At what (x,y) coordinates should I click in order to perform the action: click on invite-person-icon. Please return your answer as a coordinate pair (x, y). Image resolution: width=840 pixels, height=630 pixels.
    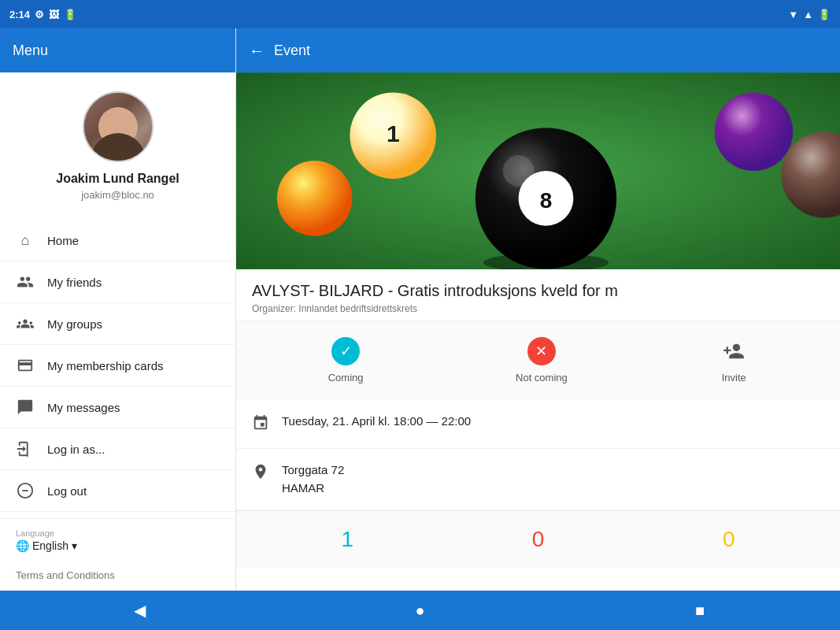
    Looking at the image, I should click on (734, 351).